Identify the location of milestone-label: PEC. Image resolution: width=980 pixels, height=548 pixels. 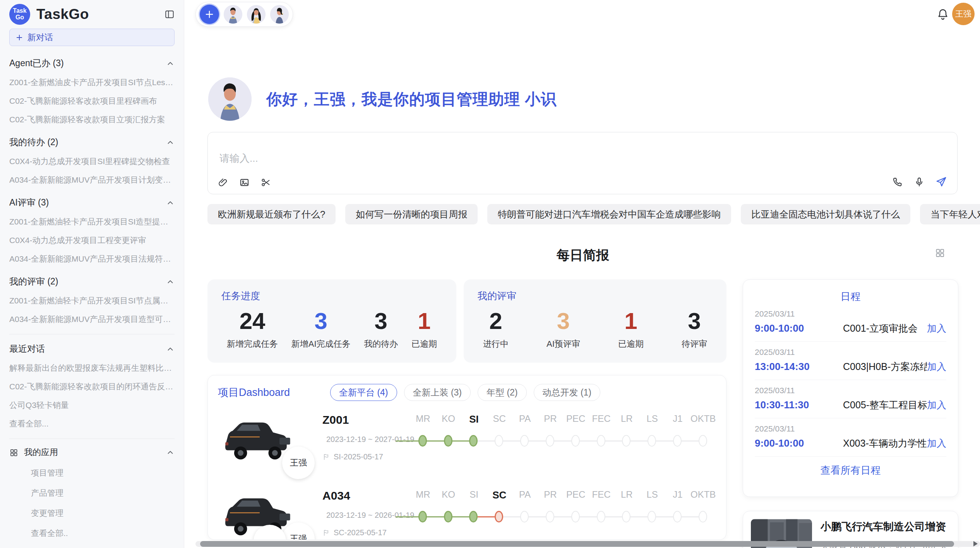
(576, 420).